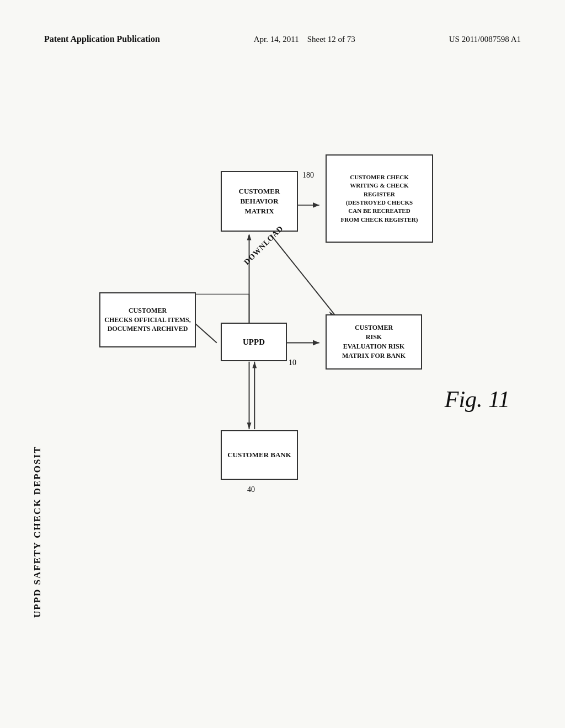 The height and width of the screenshot is (728, 565). What do you see at coordinates (259, 201) in the screenshot?
I see `customer-behavior-matrix-box: CUSTOMER BEHAVIOR MATRIX` at bounding box center [259, 201].